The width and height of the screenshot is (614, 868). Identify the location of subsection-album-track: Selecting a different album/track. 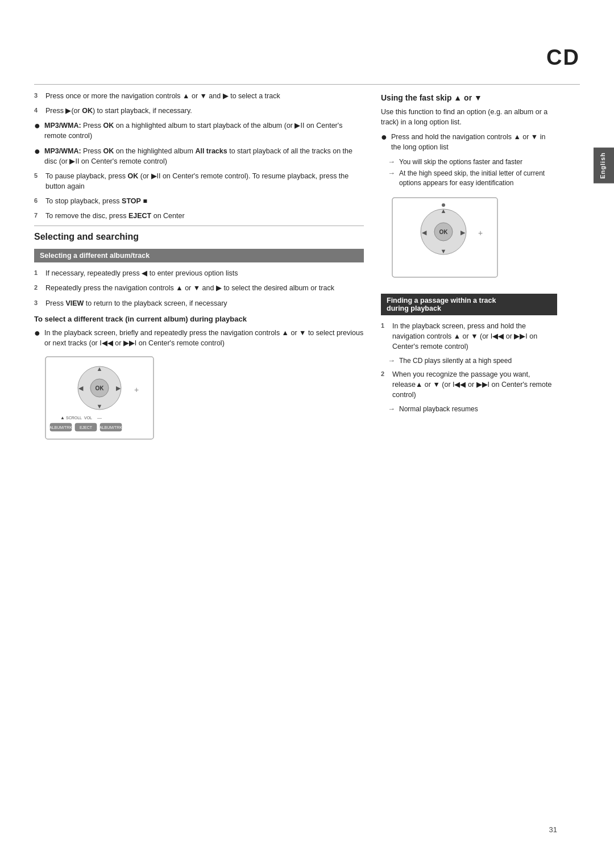
(199, 256).